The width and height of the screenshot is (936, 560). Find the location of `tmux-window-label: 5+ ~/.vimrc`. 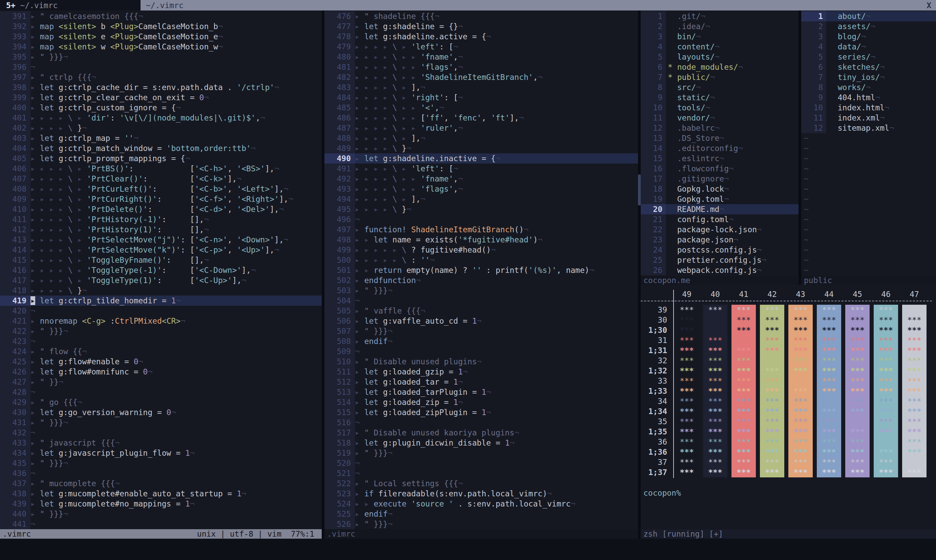

tmux-window-label: 5+ ~/.vimrc is located at coordinates (70, 5).